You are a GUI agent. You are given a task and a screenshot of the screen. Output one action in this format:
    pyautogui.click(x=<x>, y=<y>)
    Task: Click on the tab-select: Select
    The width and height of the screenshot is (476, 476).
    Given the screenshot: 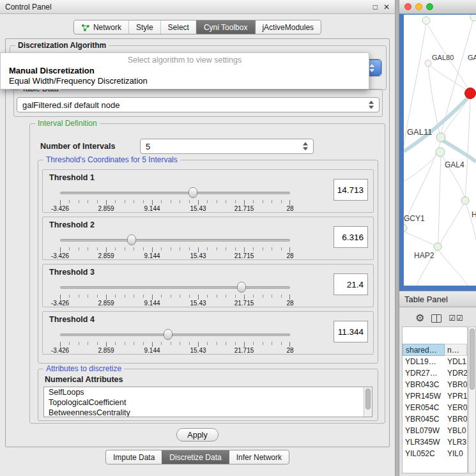 What is the action you would take?
    pyautogui.click(x=178, y=27)
    